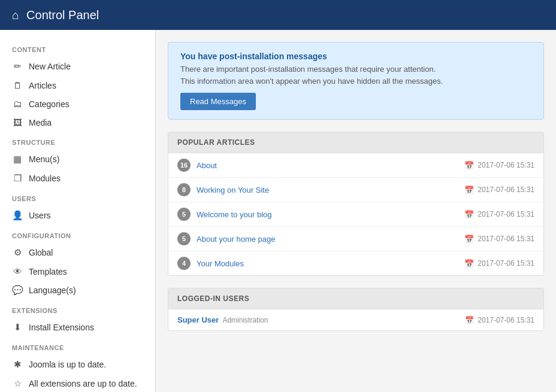 This screenshot has width=556, height=392. I want to click on new-article-label: New Article, so click(50, 66).